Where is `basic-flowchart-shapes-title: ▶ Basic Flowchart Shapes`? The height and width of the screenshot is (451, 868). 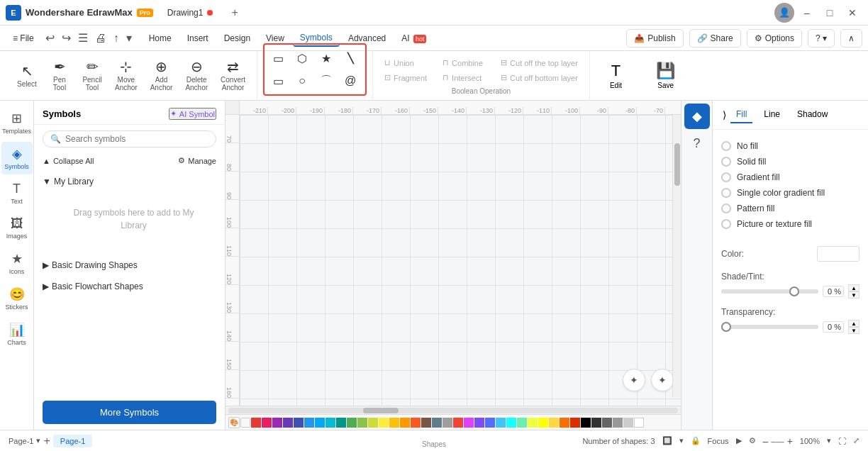 basic-flowchart-shapes-title: ▶ Basic Flowchart Shapes is located at coordinates (129, 286).